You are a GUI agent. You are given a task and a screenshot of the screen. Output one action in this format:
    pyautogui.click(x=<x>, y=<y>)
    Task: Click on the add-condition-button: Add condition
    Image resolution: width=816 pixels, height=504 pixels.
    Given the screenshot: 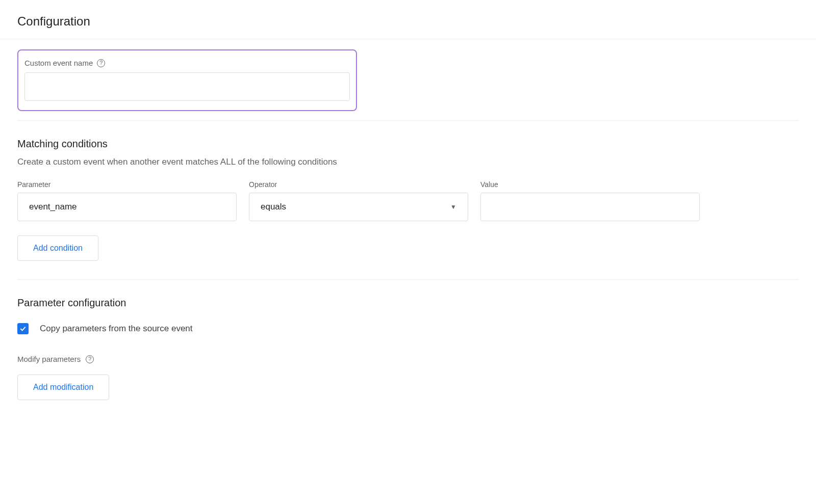 What is the action you would take?
    pyautogui.click(x=58, y=248)
    